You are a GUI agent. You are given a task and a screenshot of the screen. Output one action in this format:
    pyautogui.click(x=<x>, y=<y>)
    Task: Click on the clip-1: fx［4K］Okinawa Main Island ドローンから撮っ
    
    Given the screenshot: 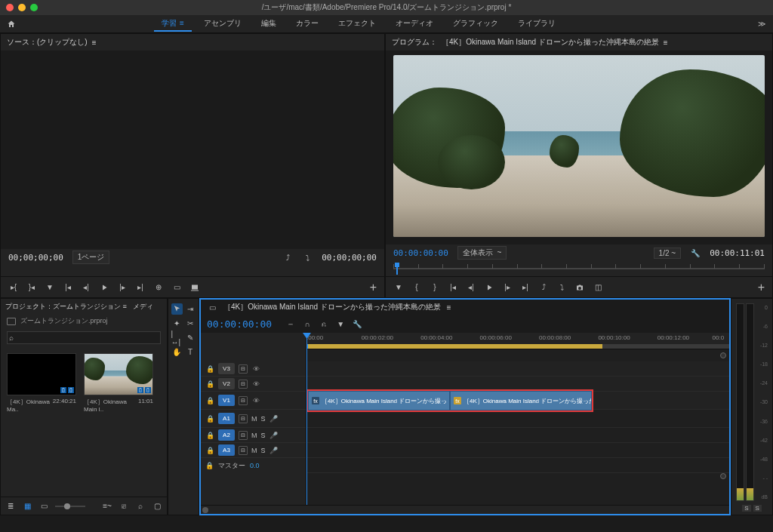 What is the action you would take?
    pyautogui.click(x=379, y=401)
    